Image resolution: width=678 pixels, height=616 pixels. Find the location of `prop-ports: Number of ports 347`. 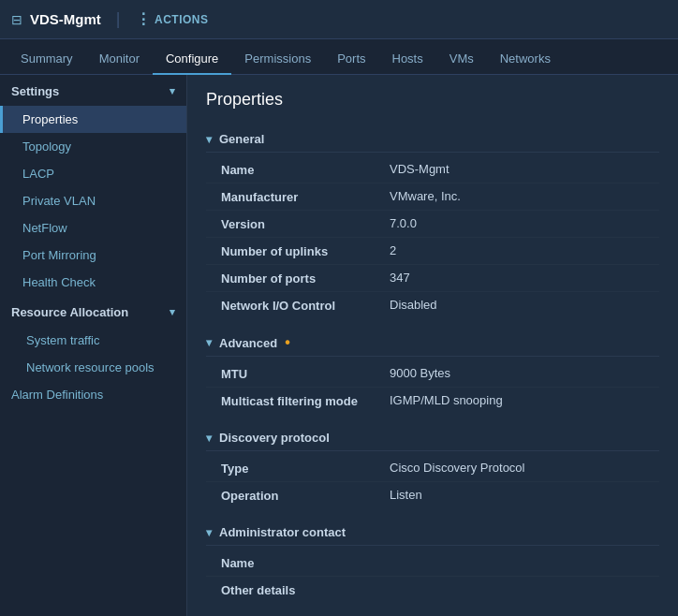

prop-ports: Number of ports 347 is located at coordinates (433, 279).